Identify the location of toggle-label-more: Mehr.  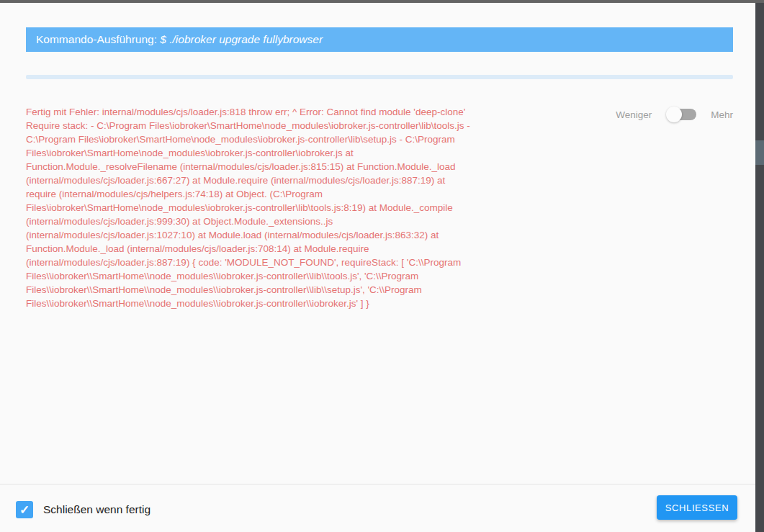
(722, 115).